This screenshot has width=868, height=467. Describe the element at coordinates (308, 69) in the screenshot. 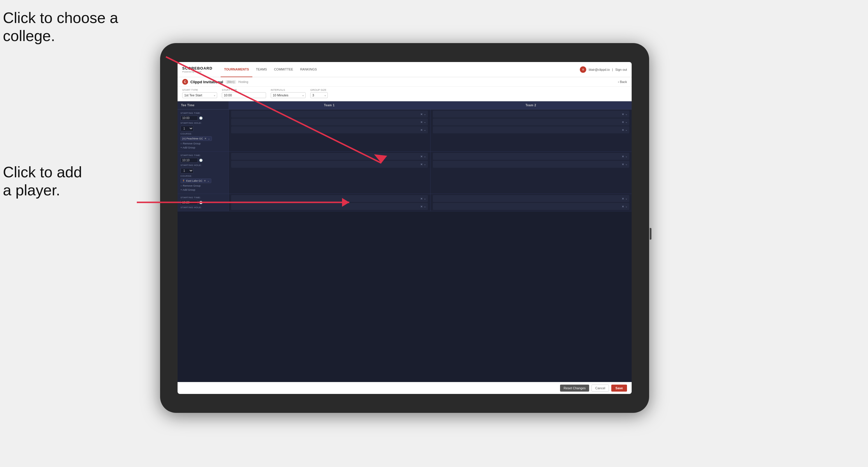

I see `nav-rankings: RANKINGS` at that location.